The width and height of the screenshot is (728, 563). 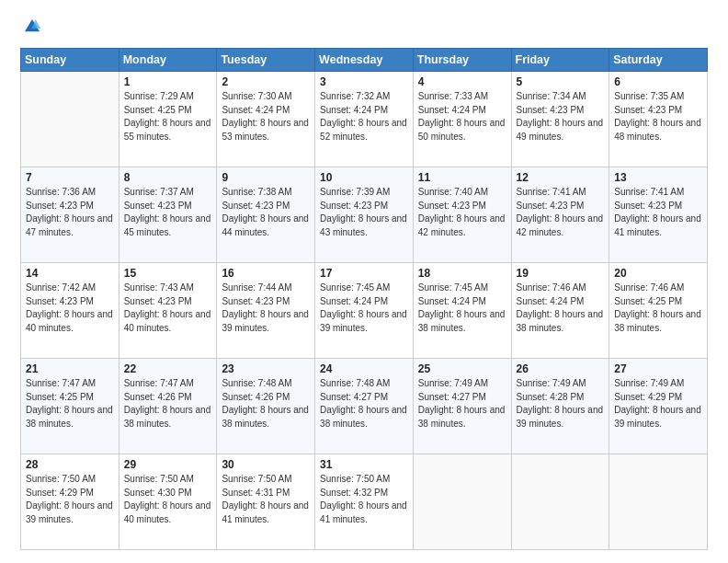 What do you see at coordinates (167, 61) in the screenshot?
I see `weekday-header-monday: Monday` at bounding box center [167, 61].